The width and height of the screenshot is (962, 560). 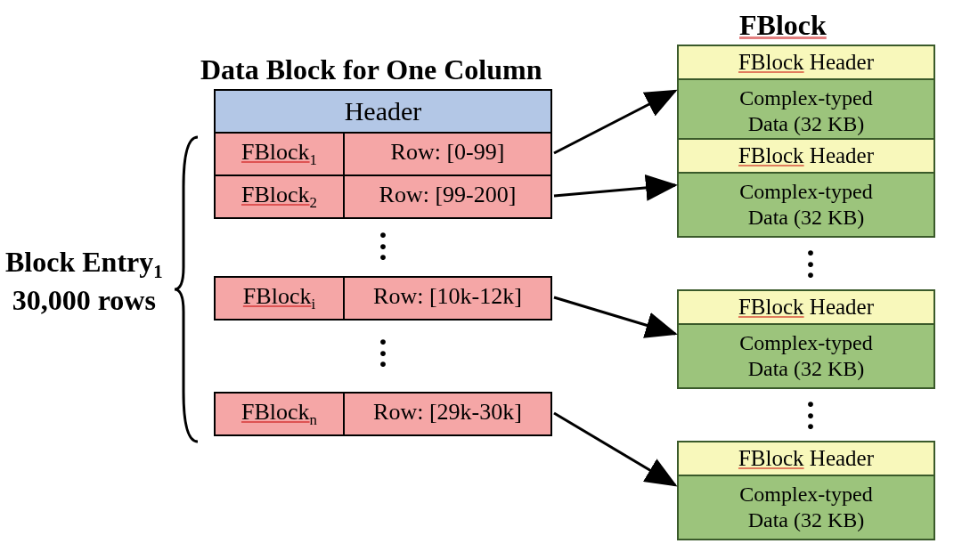 I want to click on data-block-table-bot: FBlockn Row: [29k-30k], so click(x=383, y=414).